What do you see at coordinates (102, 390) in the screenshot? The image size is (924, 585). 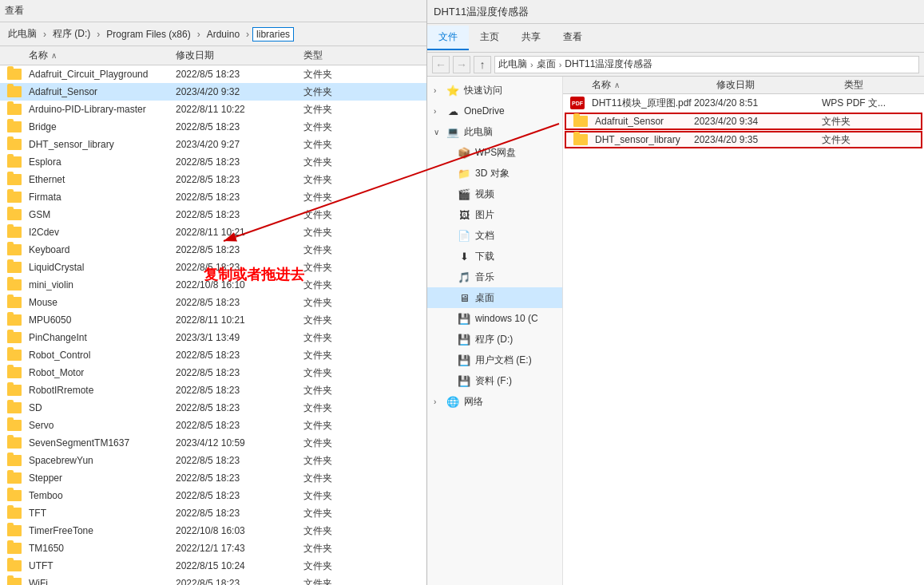 I see `file-name-label: RobotIRremote` at bounding box center [102, 390].